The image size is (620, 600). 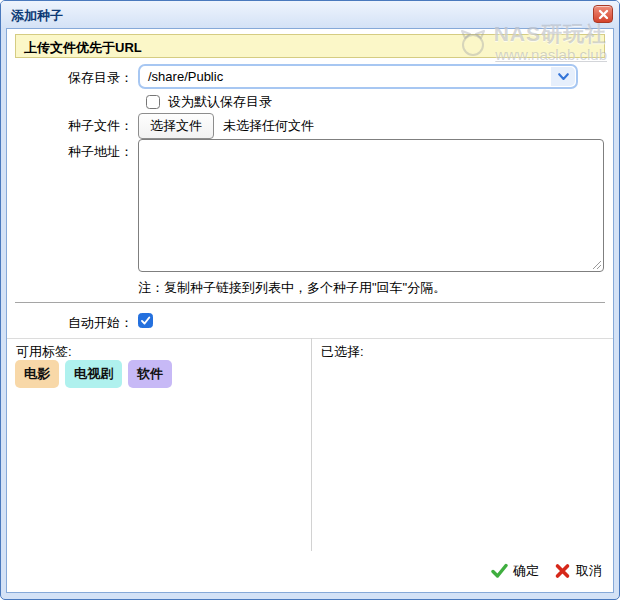 I want to click on resize-grip, so click(x=596, y=264).